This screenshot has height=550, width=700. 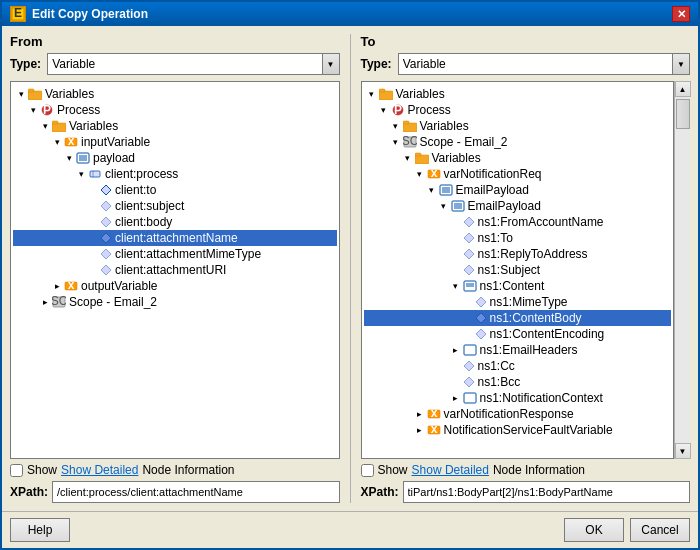 I want to click on to-label-scope: Scope - Email_2, so click(x=464, y=142).